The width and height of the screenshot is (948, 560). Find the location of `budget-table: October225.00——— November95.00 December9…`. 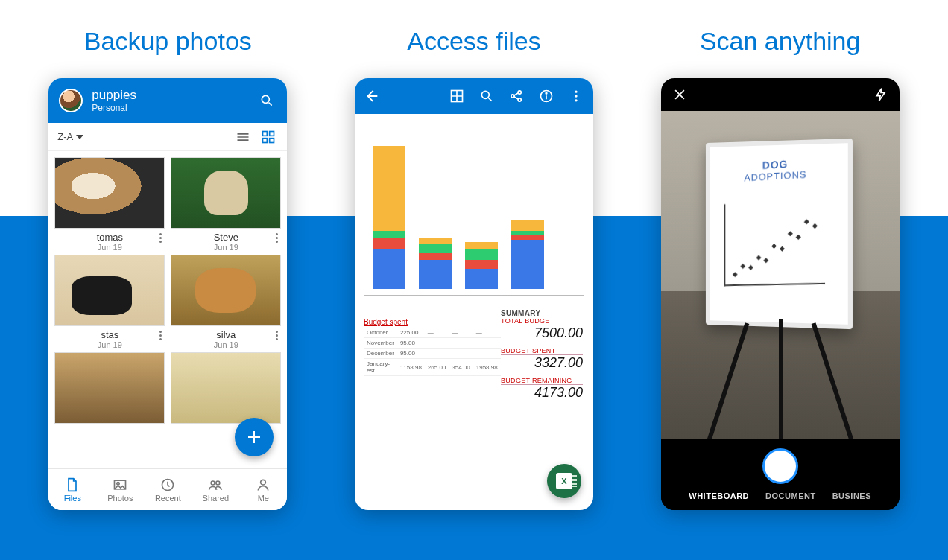

budget-table: October225.00——— November95.00 December9… is located at coordinates (432, 351).